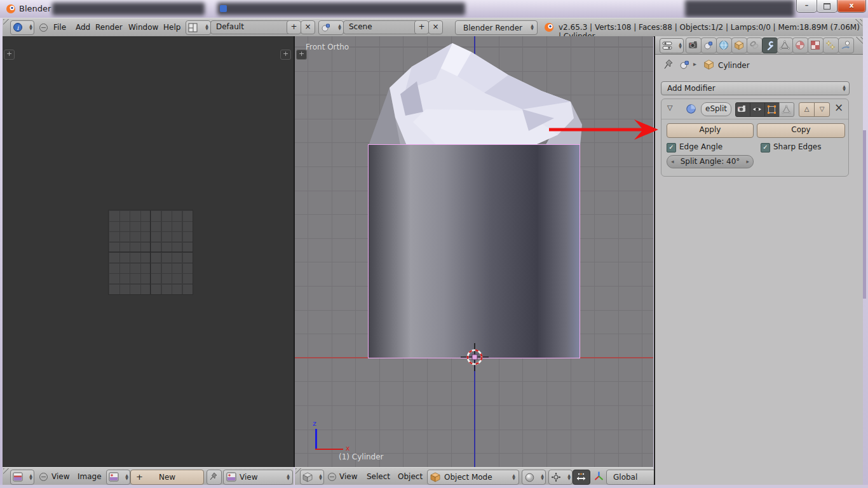 Image resolution: width=868 pixels, height=488 pixels. What do you see at coordinates (473, 477) in the screenshot?
I see `interaction-mode-dropdown: Object Mode ▲▼` at bounding box center [473, 477].